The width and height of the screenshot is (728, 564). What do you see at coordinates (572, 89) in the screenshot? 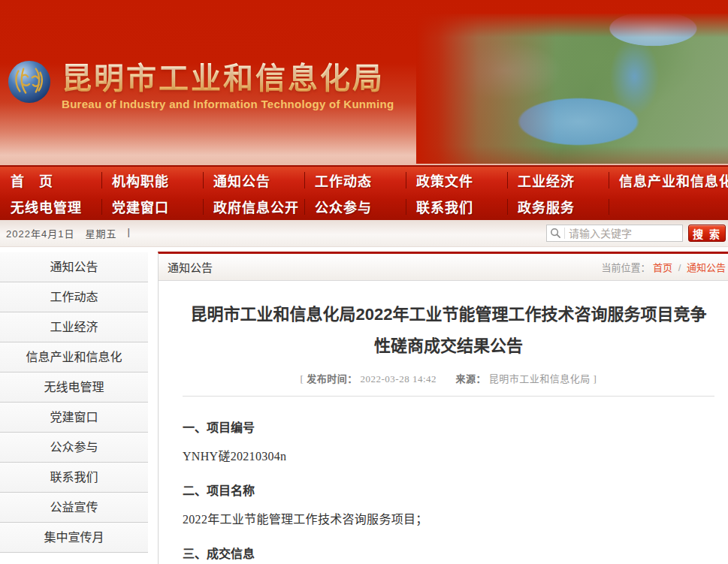
I see `header-cityscape-image` at bounding box center [572, 89].